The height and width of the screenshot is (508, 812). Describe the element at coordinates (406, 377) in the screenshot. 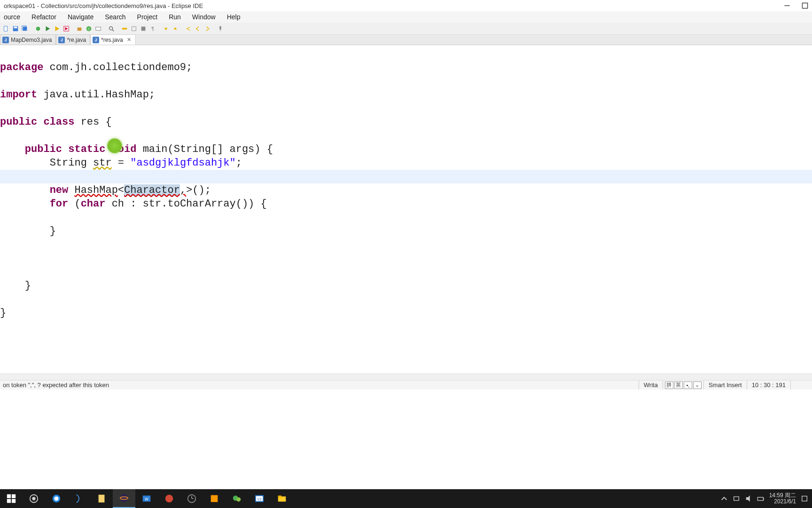

I see `horizontal-scrollbar` at that location.